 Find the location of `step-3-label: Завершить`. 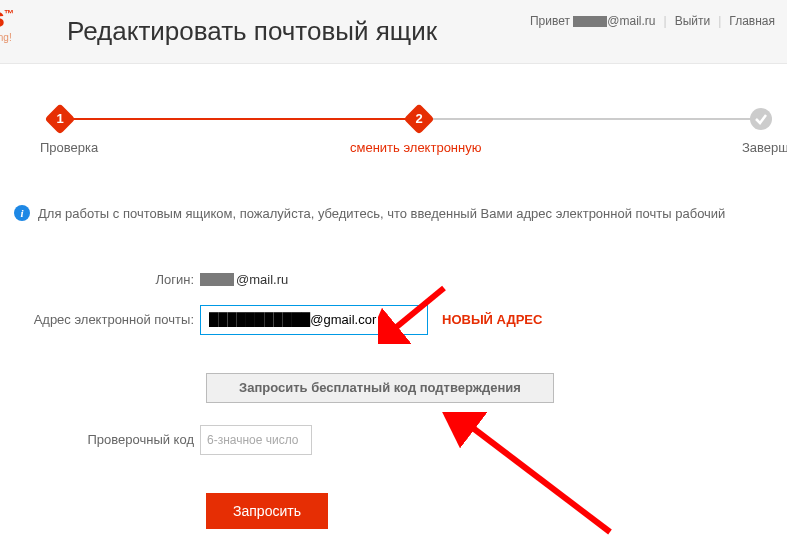

step-3-label: Завершить is located at coordinates (764, 148).